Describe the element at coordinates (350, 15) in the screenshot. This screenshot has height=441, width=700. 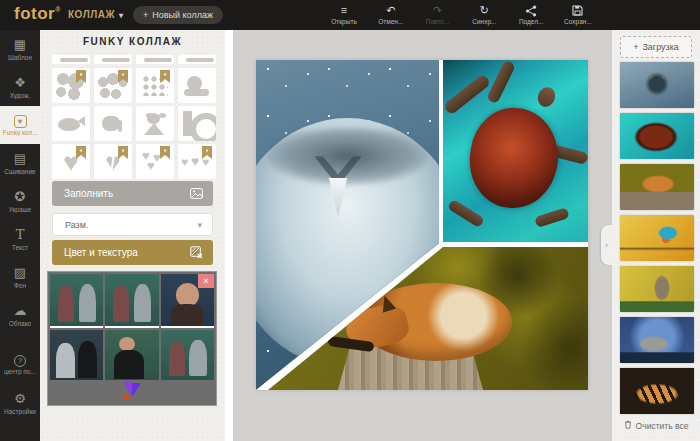
I see `top-bar: fotor® КОЛЛАЖ▾ + Новый коллаж ≡ Открыть …` at that location.